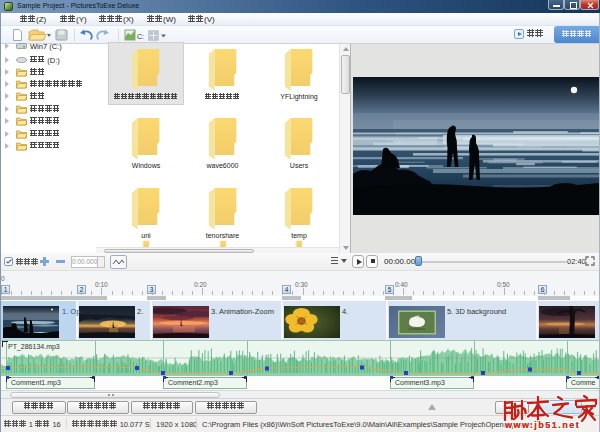 This screenshot has height=432, width=600. Describe the element at coordinates (140, 36) in the screenshot. I see `svg-text: C:` at that location.